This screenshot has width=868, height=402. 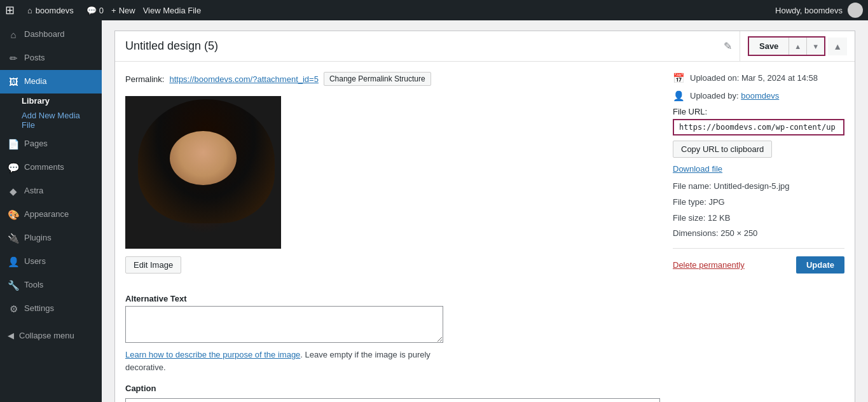 I want to click on sidebar-sub-label-library: Library, so click(x=36, y=100).